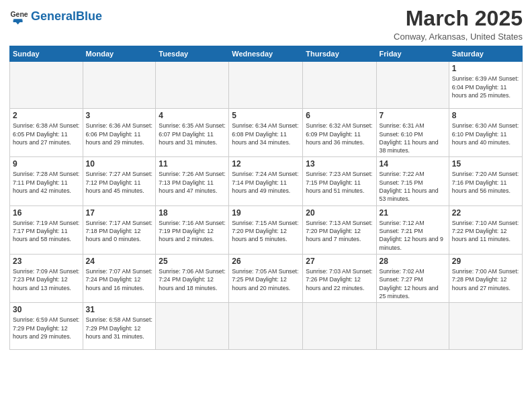  What do you see at coordinates (192, 134) in the screenshot?
I see `day-info: Sunrise: 6:35 AM Sunset: 6:07 PM Dayligh…` at bounding box center [192, 134].